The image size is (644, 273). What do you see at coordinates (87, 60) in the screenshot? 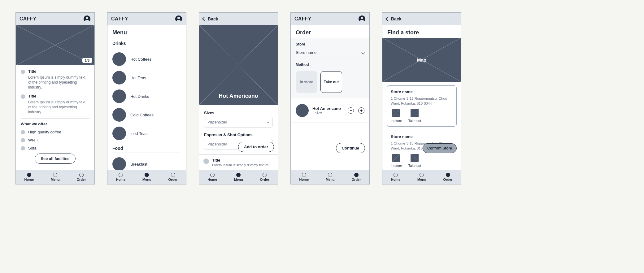
I see `carousel-counter: 1/8` at bounding box center [87, 60].